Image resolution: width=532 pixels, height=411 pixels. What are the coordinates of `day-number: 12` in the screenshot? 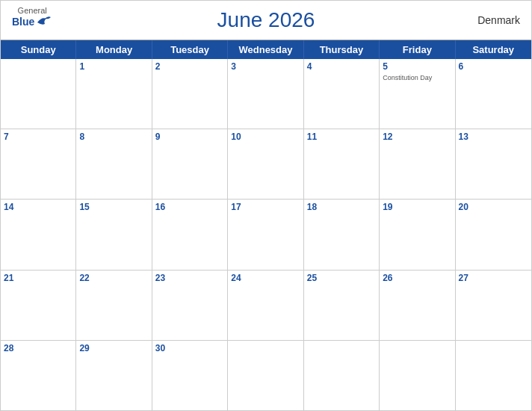 It's located at (417, 137).